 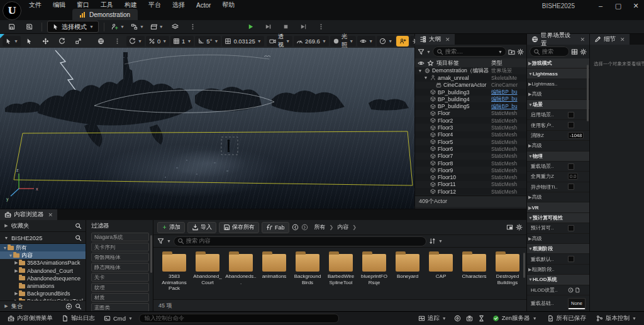 I want to click on favorites-row: ▶收藏夹, so click(x=43, y=226).